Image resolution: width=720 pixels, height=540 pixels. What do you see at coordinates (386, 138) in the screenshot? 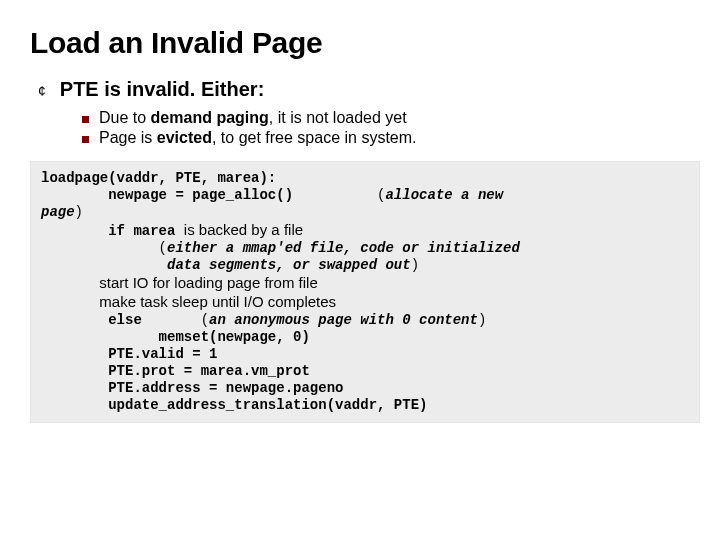
I see `bullet-level2: Page is evicted, to get free space in sy…` at bounding box center [386, 138].